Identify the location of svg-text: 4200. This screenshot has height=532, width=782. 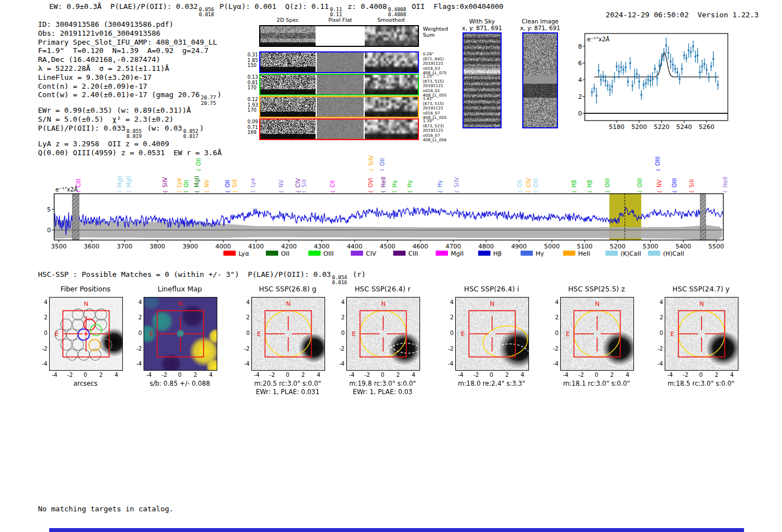
(289, 247).